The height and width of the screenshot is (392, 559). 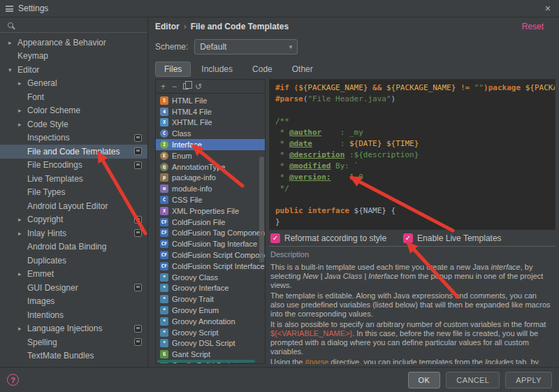 What do you see at coordinates (74, 70) in the screenshot?
I see `sidebar-item-editor: ▾Editor` at bounding box center [74, 70].